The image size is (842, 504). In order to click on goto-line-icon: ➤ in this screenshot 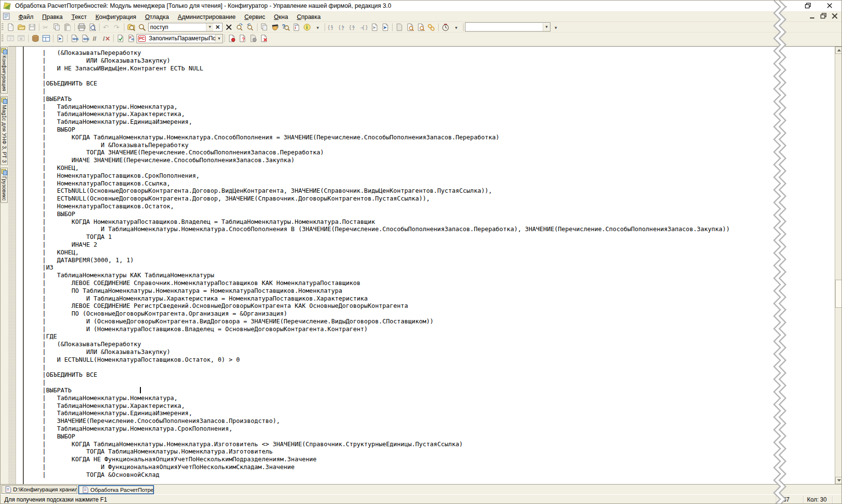, I will do `click(385, 27)`.